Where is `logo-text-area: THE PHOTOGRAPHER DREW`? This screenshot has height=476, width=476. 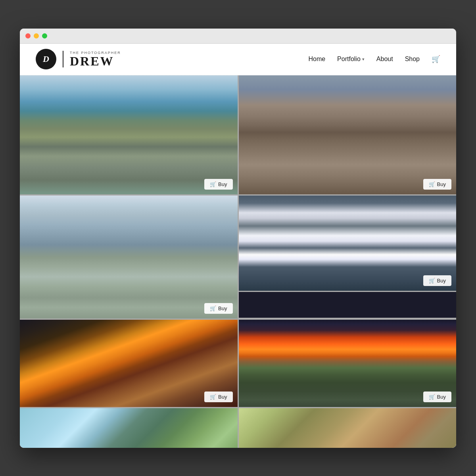
logo-text-area: THE PHOTOGRAPHER DREW is located at coordinates (95, 59).